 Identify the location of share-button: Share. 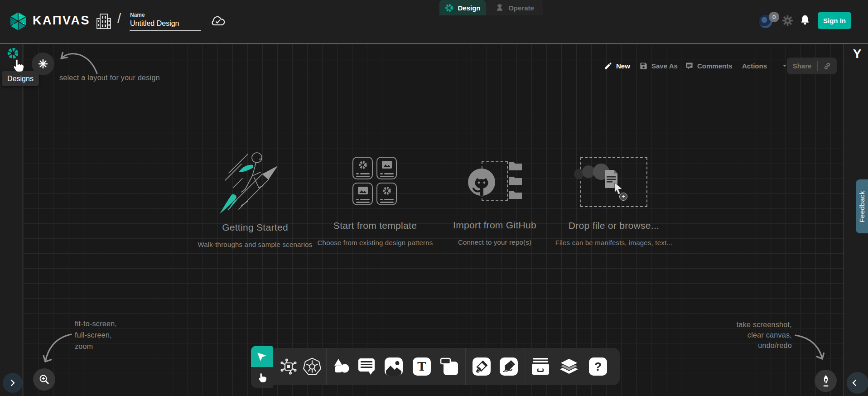
(812, 66).